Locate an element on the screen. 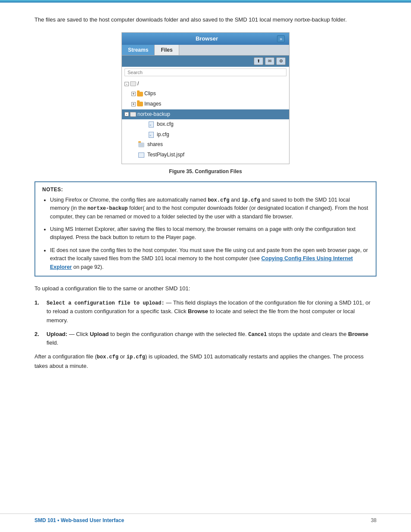  shares-folder-icon is located at coordinates (141, 145).